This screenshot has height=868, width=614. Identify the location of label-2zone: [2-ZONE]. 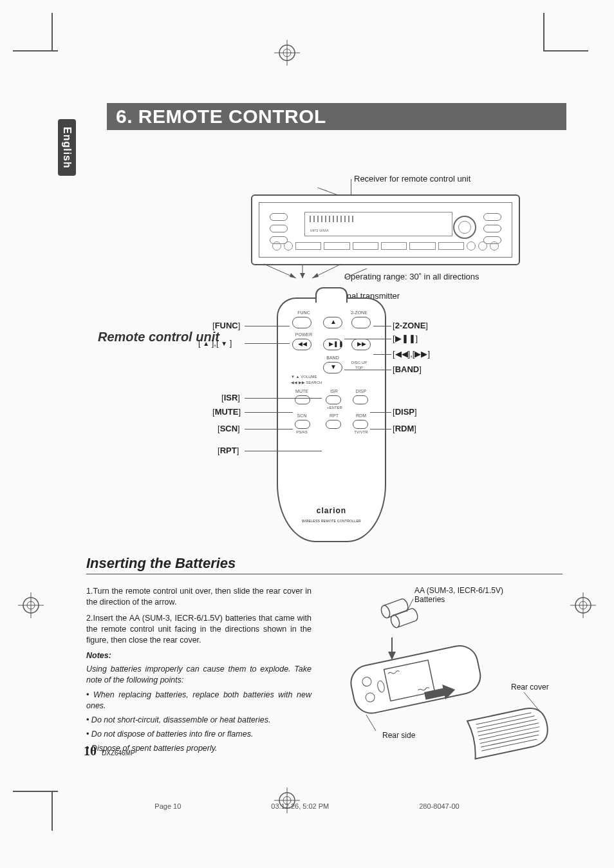
(411, 326).